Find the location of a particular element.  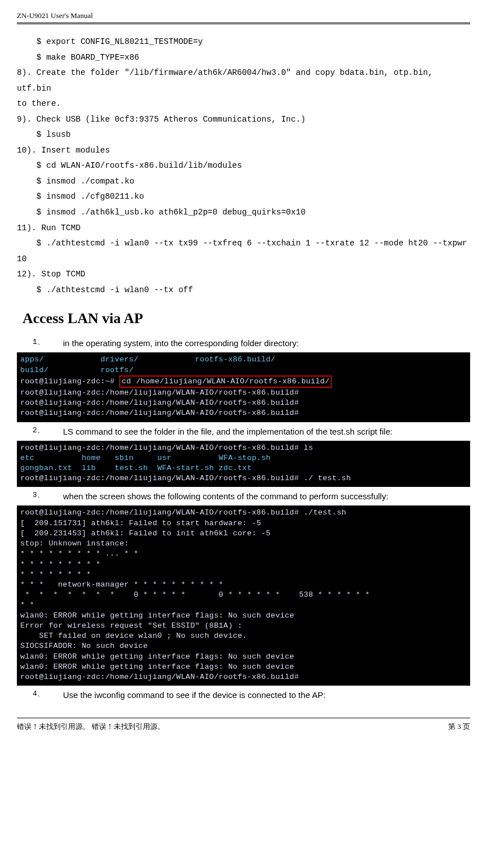

page-header: ZN-U9021 User's Manual is located at coordinates (244, 17).